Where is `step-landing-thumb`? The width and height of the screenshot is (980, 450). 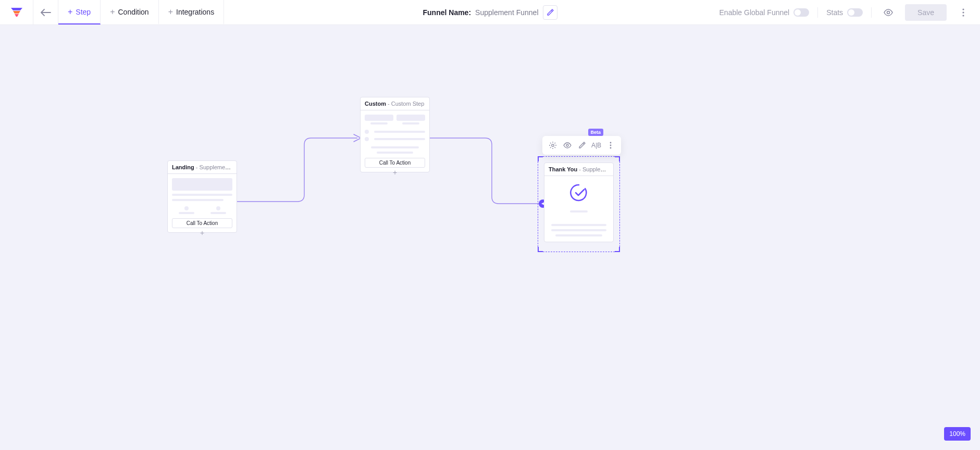 step-landing-thumb is located at coordinates (202, 196).